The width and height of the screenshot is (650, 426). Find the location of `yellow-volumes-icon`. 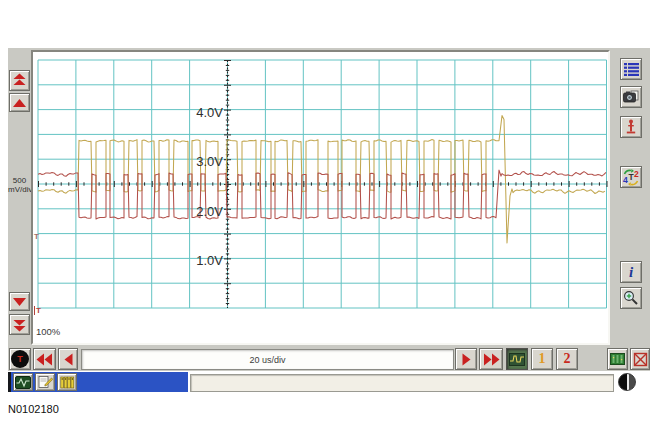

yellow-volumes-icon is located at coordinates (68, 382).